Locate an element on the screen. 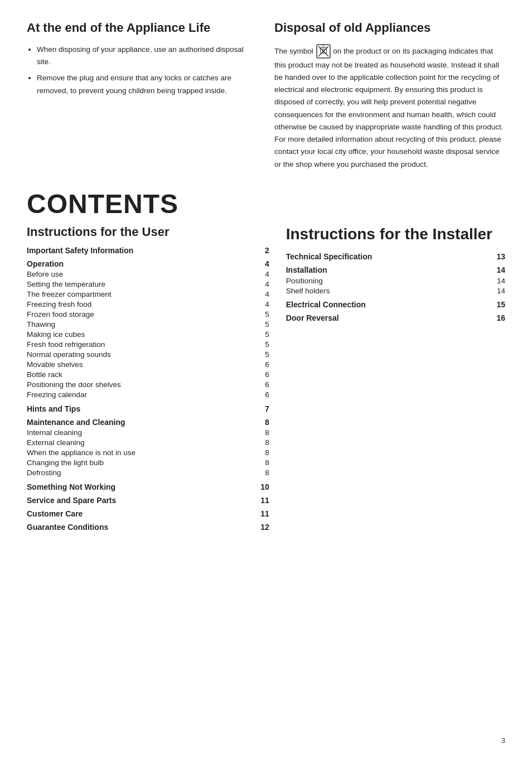 The image size is (532, 758). toc-label: Making ice cubes is located at coordinates (142, 335).